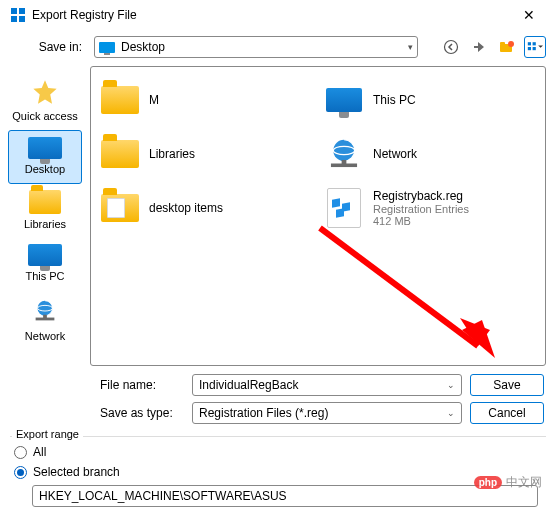  I want to click on close-button: ✕, so click(529, 15).